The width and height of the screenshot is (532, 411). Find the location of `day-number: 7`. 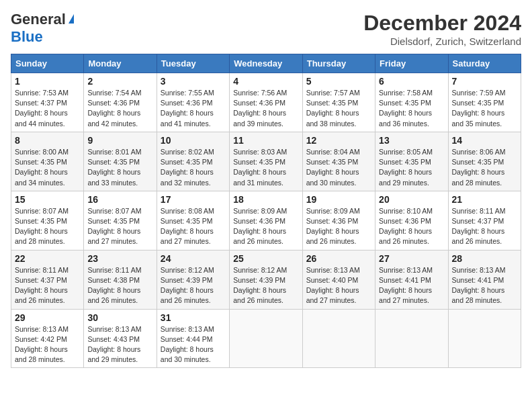

day-number: 7 is located at coordinates (485, 81).